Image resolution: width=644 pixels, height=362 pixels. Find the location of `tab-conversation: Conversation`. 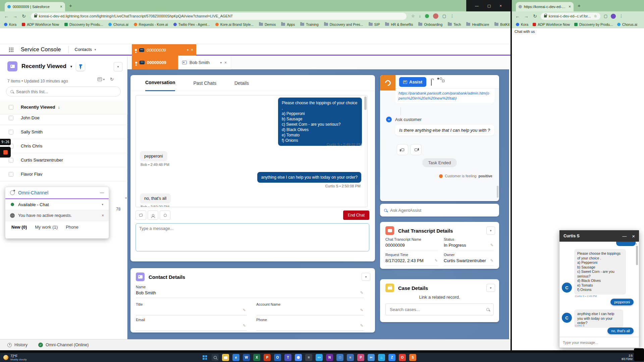

tab-conversation: Conversation is located at coordinates (160, 83).